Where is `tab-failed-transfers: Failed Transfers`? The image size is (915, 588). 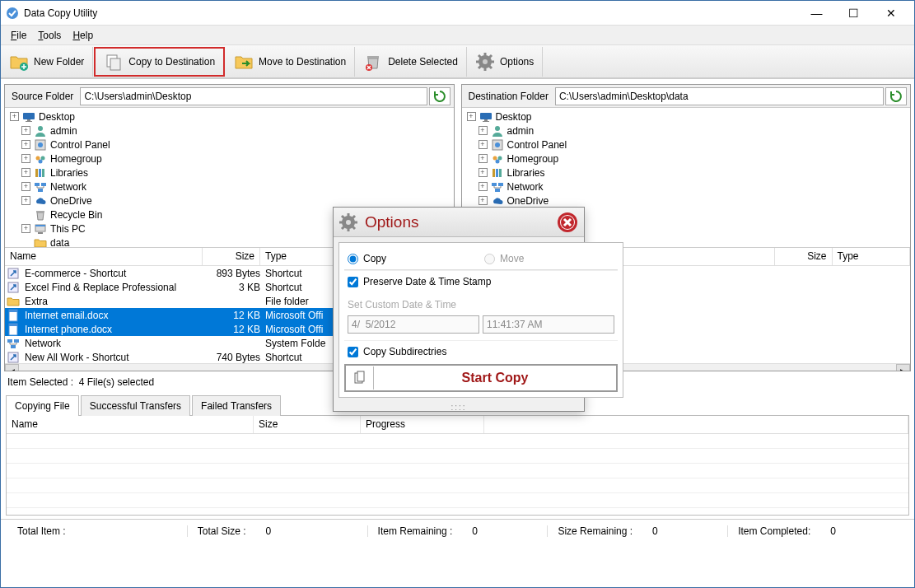 tab-failed-transfers: Failed Transfers is located at coordinates (236, 405).